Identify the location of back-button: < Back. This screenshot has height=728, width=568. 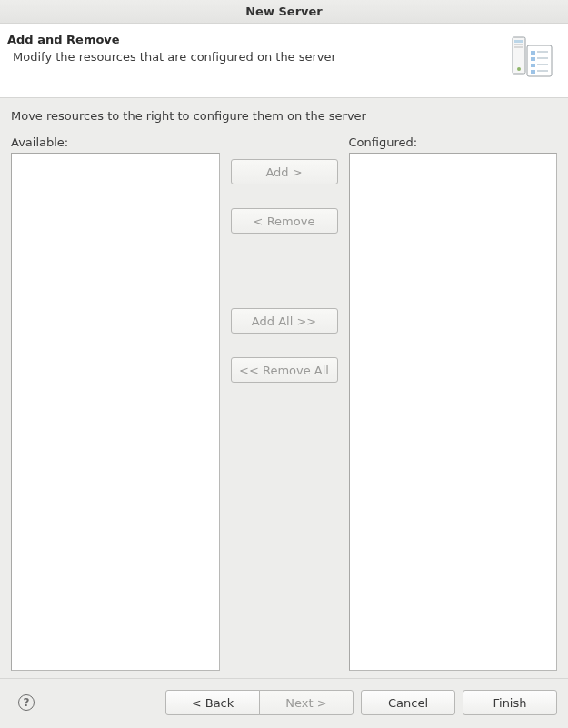
(213, 703).